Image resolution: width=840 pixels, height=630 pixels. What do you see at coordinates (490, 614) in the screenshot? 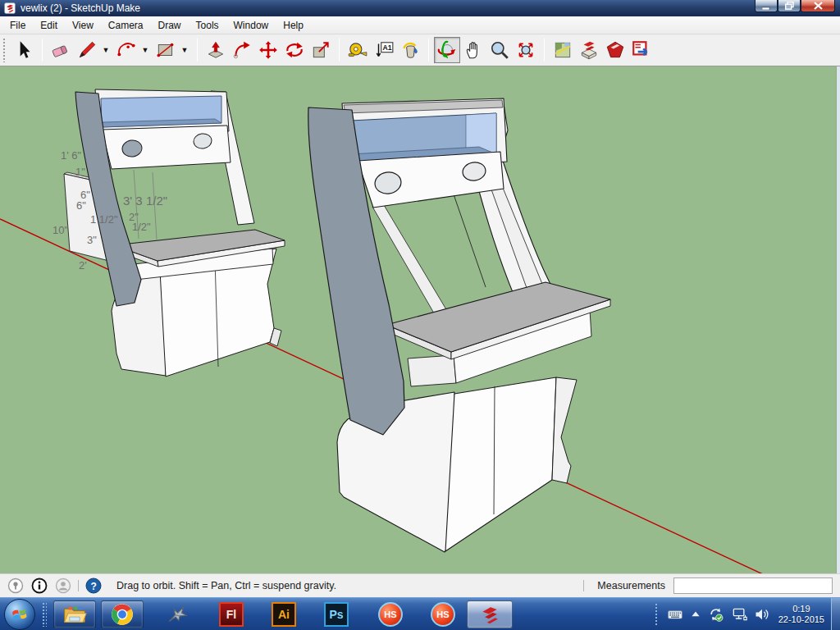
I see `sketchup-taskbar-button` at bounding box center [490, 614].